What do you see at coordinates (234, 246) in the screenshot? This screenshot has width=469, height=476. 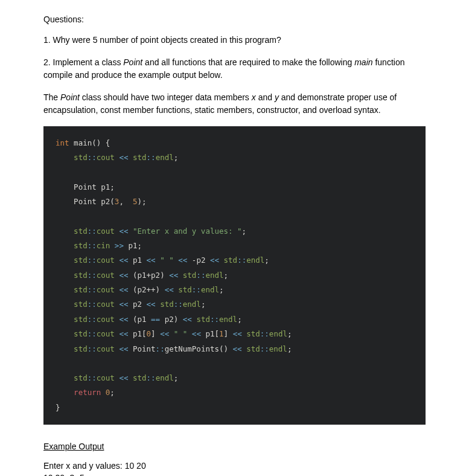 I see `code-line-6: std::cin >> p1;` at bounding box center [234, 246].